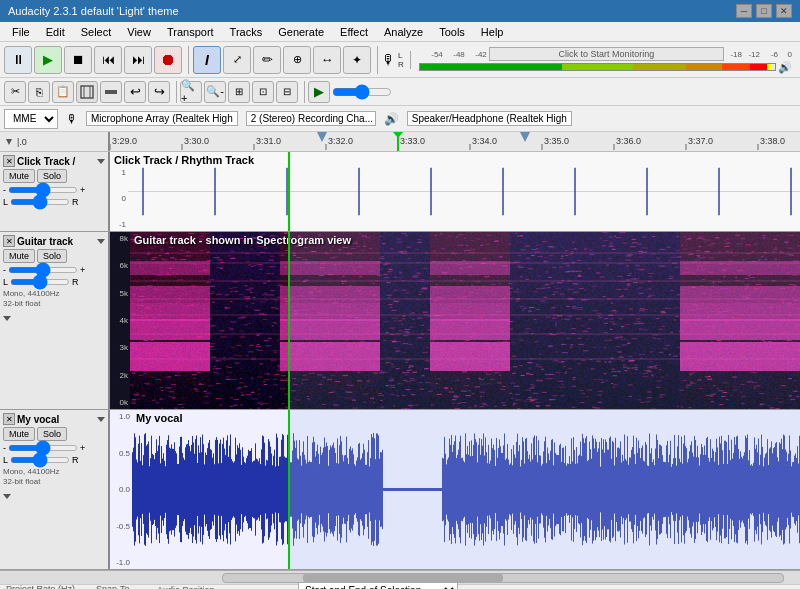  What do you see at coordinates (55, 192) in the screenshot?
I see `click-track-controls: ✕ Click Track / Mute Solo - + L R` at bounding box center [55, 192].